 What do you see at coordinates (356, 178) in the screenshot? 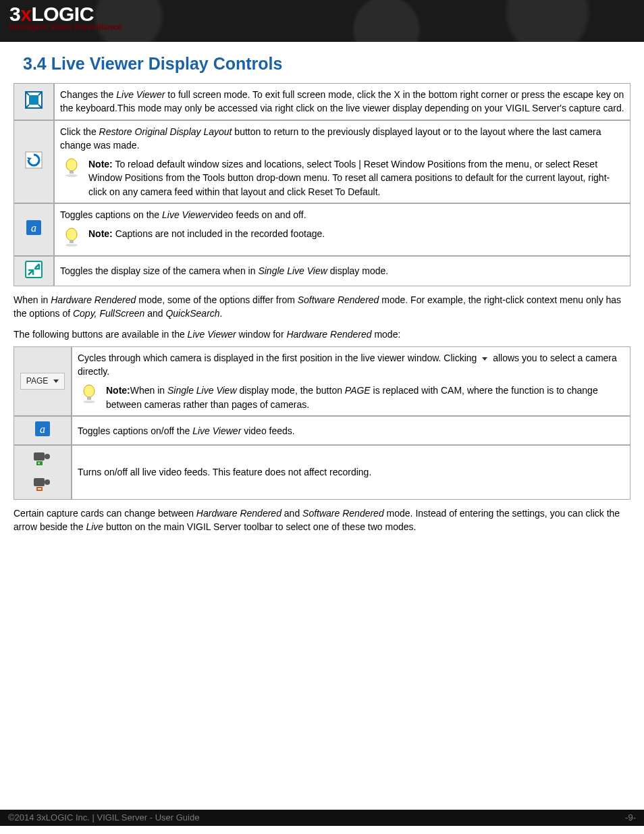
I see `note-body: Note: To reload default window sizes and…` at bounding box center [356, 178].